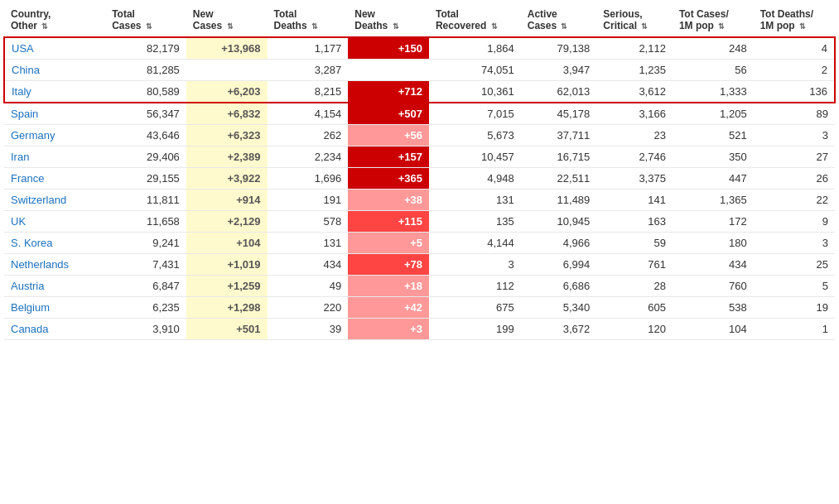 Image resolution: width=839 pixels, height=504 pixels. I want to click on cell-tot-deaths-1m: 89, so click(794, 114).